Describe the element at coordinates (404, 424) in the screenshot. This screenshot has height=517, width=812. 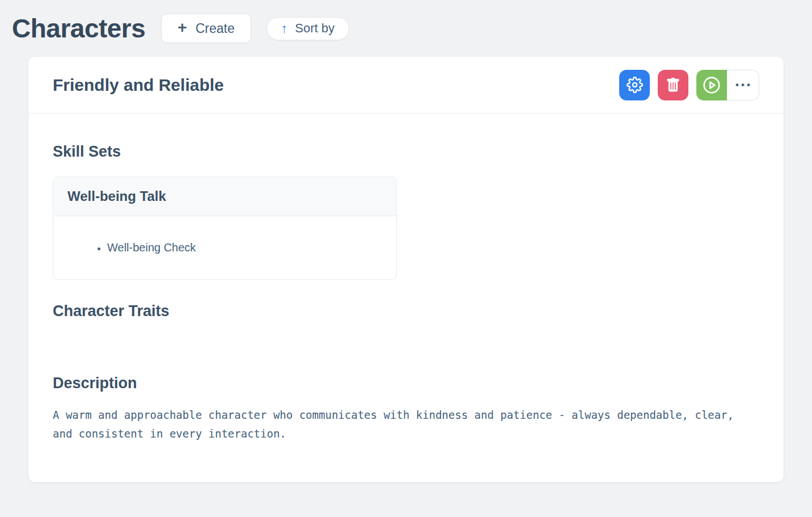
I see `description-text: A warm and approachable character who co…` at that location.